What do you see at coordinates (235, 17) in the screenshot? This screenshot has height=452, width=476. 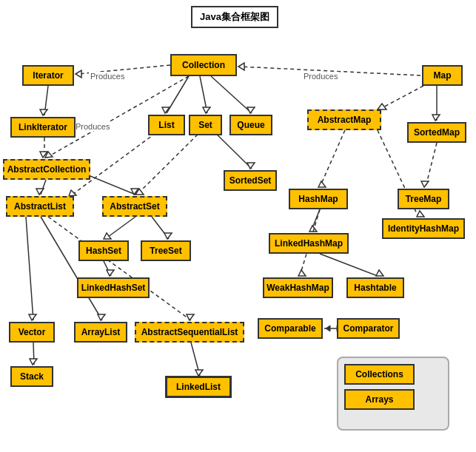 I see `title-box: Java集合框架图` at bounding box center [235, 17].